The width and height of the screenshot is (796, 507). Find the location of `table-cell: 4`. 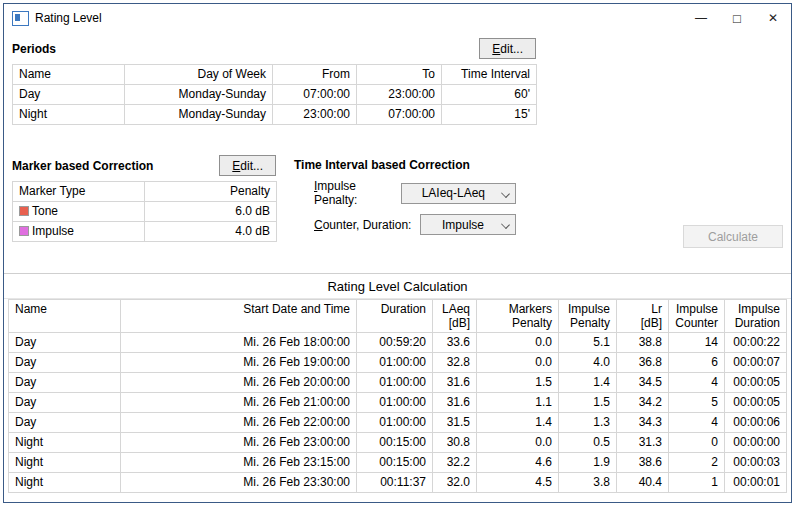

table-cell: 4 is located at coordinates (697, 423).